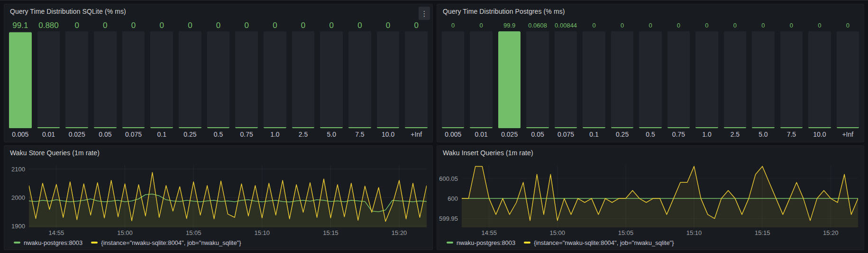 This screenshot has width=868, height=253. What do you see at coordinates (20, 26) in the screenshot?
I see `bucket-value: 99.1` at bounding box center [20, 26].